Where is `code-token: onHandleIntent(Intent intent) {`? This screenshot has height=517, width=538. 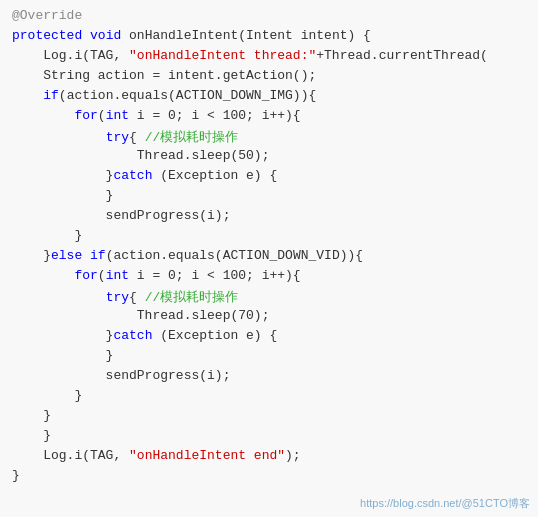 code-token: onHandleIntent(Intent intent) { is located at coordinates (246, 36).